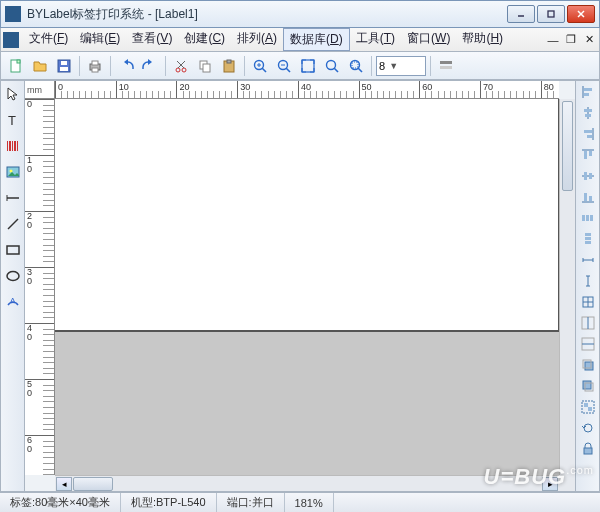 The image size is (600, 512). I want to click on center-page-h-icon, so click(588, 323).